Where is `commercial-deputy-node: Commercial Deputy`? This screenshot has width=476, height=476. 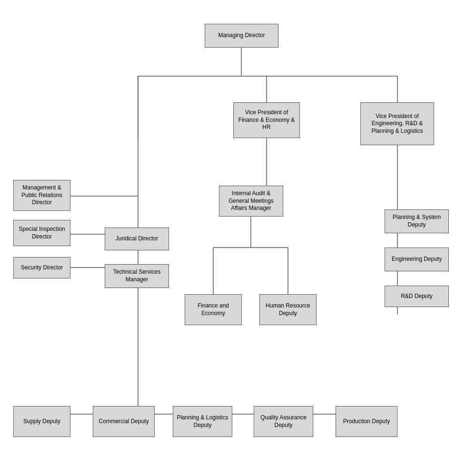 commercial-deputy-node: Commercial Deputy is located at coordinates (124, 422).